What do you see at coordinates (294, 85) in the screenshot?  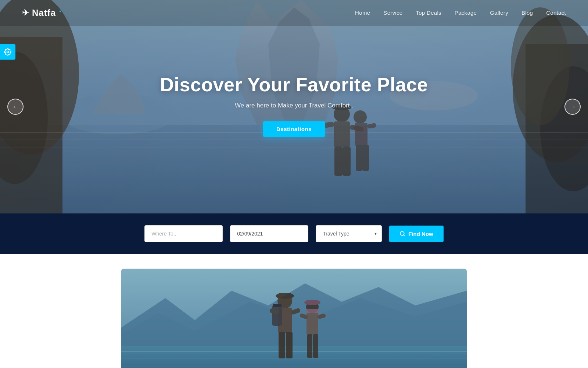 I see `hero-title: Discover Your Favorite Place` at bounding box center [294, 85].